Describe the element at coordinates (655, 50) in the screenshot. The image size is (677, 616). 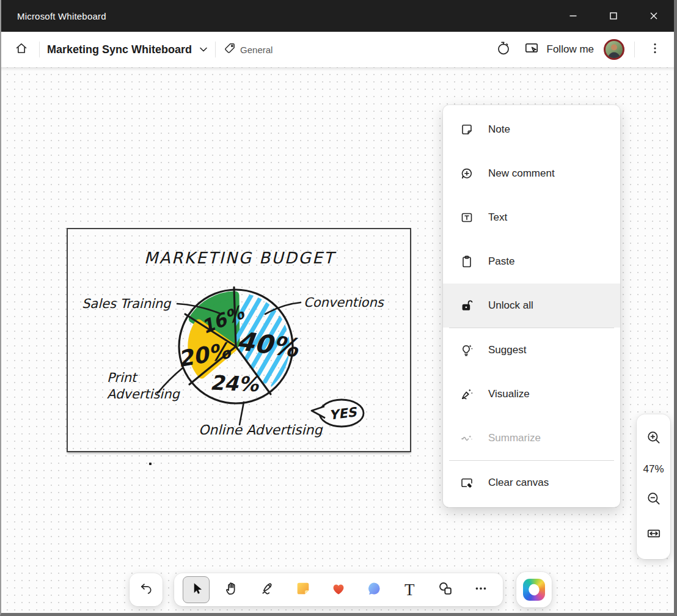
I see `kebab-menu-icon` at that location.